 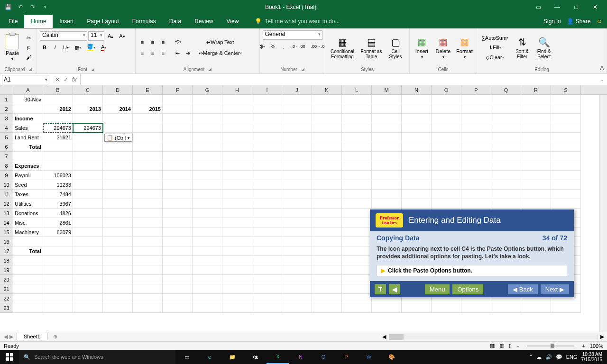 I want to click on row-header: 11, so click(x=7, y=194).